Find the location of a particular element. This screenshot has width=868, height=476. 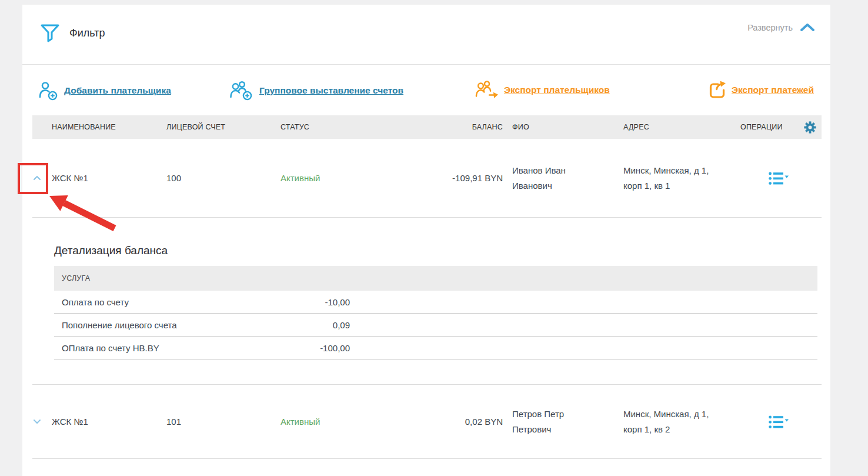

filter-panel: Фильтр Развернуть is located at coordinates (426, 35).